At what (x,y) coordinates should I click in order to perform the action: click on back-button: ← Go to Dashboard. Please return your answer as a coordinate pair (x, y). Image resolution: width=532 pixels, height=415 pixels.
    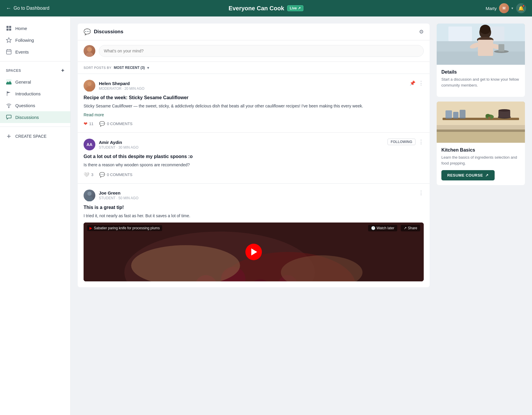
    Looking at the image, I should click on (92, 8).